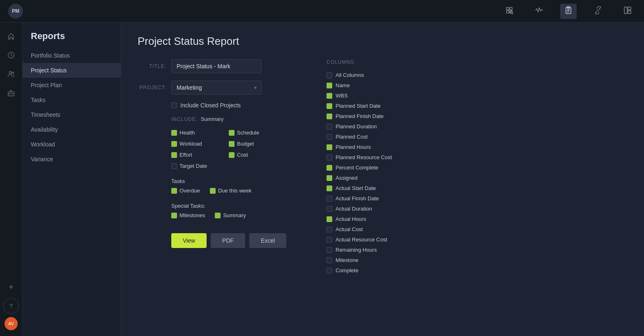 The image size is (644, 336). I want to click on col-planned-hours-checkbox, so click(329, 147).